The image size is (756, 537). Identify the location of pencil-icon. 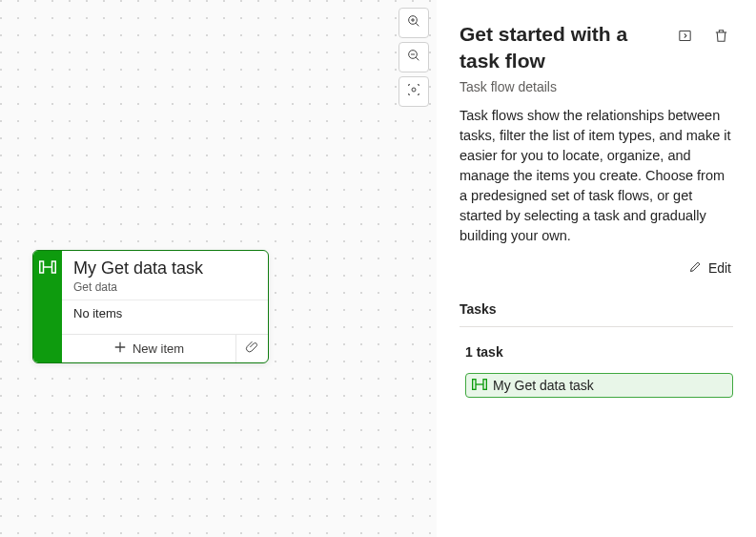
(696, 268).